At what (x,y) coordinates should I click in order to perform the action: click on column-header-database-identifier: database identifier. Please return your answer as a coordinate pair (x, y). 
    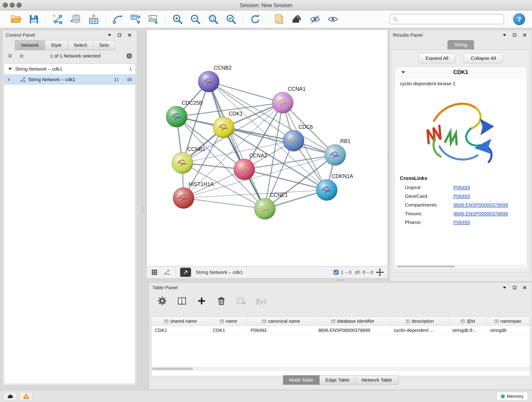
    Looking at the image, I should click on (353, 321).